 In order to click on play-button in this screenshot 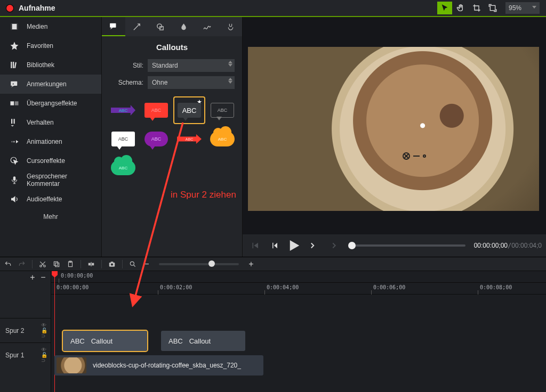, I will do `click(293, 246)`.